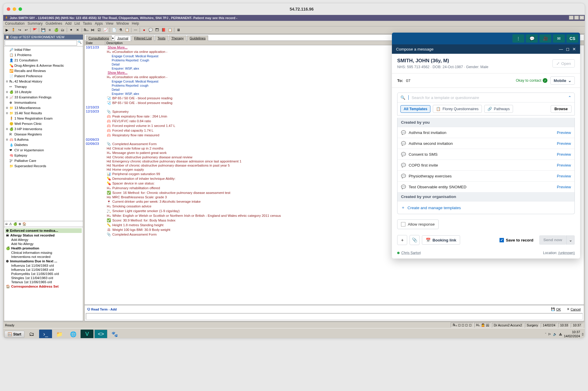 This screenshot has height=391, width=588. Describe the element at coordinates (402, 240) in the screenshot. I see `add-button: ＋` at that location.